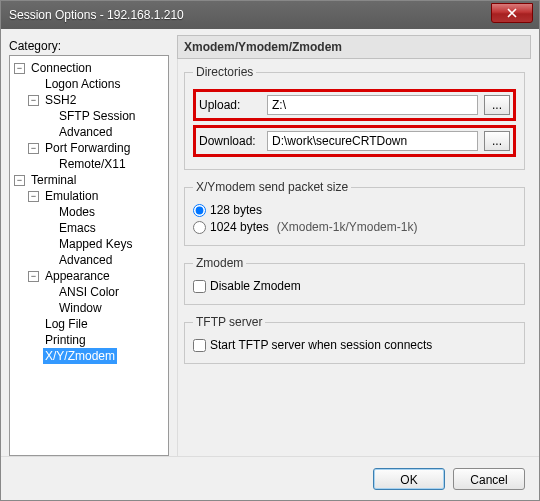 The image size is (540, 501). What do you see at coordinates (354, 340) in the screenshot?
I see `tftp-group: TFTP server Start TFTP server when sessi…` at bounding box center [354, 340].